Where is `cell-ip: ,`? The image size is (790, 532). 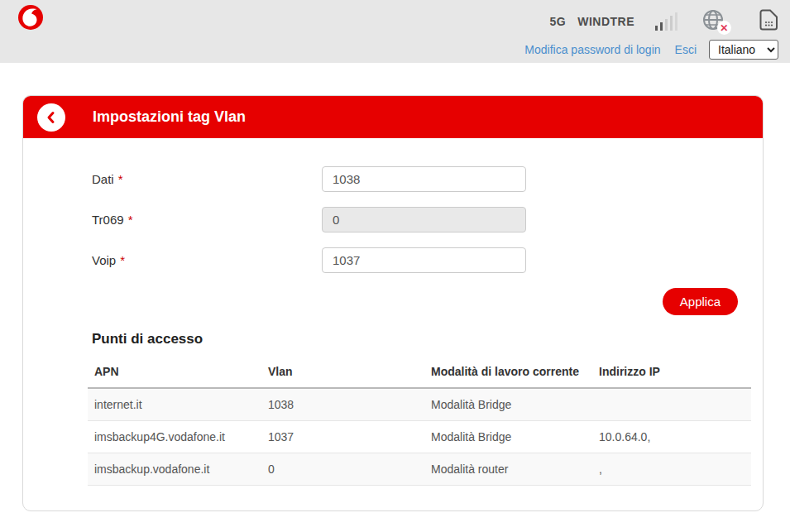 cell-ip: , is located at coordinates (672, 470).